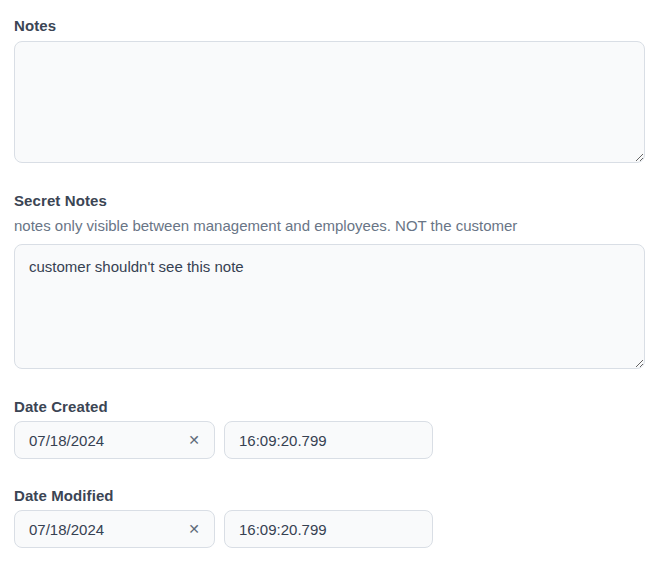 This screenshot has width=664, height=571. What do you see at coordinates (330, 429) in the screenshot?
I see `date-created-field-group: Date Created ✕` at bounding box center [330, 429].